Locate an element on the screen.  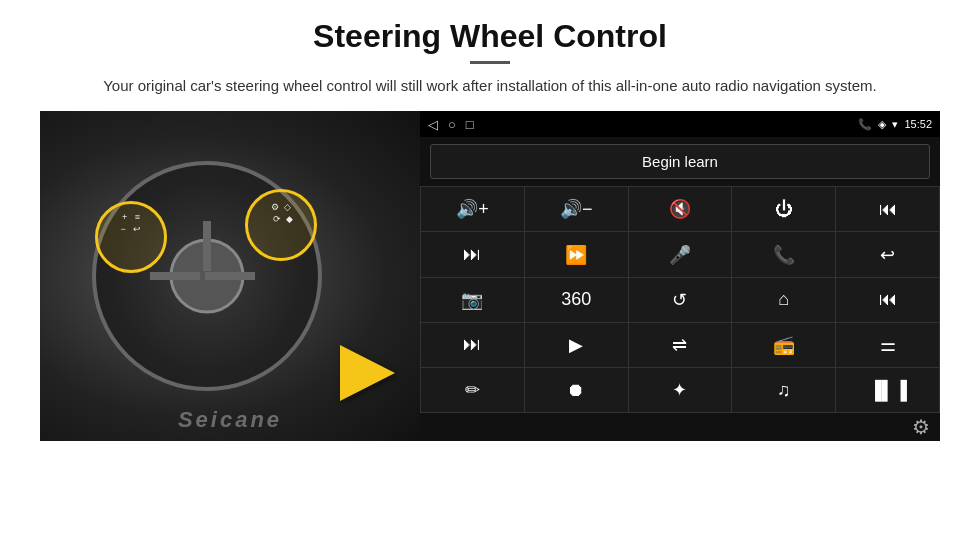
nav-buttons: ◁ ○ □ is located at coordinates (451, 124).